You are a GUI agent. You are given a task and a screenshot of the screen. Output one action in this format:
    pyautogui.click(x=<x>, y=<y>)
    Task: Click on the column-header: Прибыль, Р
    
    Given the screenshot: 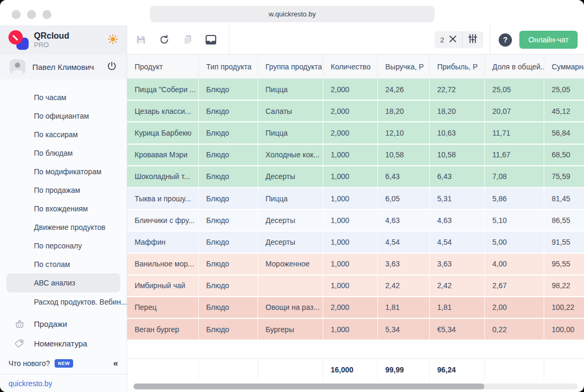 What is the action you would take?
    pyautogui.click(x=457, y=67)
    